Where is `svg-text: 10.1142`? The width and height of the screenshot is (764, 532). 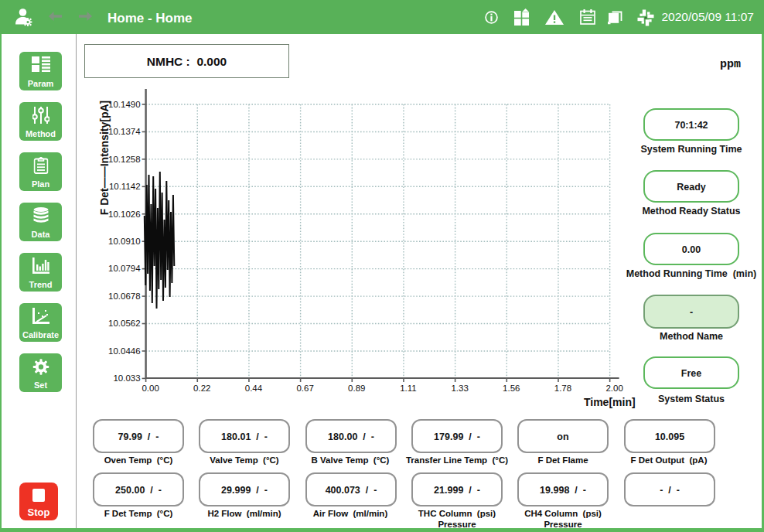 svg-text: 10.1142 is located at coordinates (125, 186).